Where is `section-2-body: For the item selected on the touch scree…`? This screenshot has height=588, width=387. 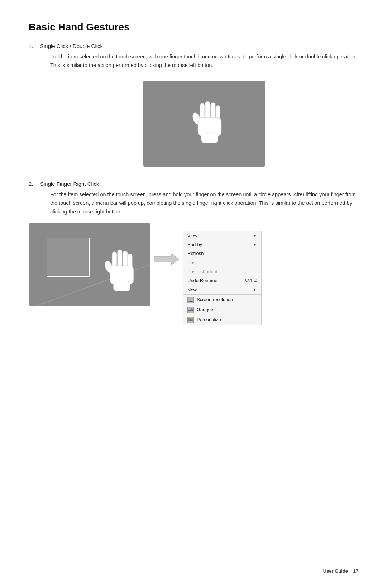 section-2-body: For the item selected on the touch scree… is located at coordinates (204, 203).